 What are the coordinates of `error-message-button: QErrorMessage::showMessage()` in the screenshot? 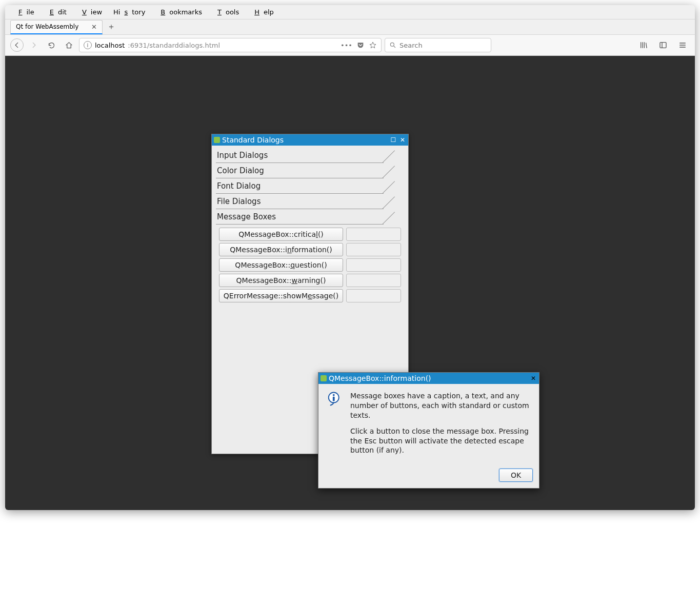 It's located at (281, 296).